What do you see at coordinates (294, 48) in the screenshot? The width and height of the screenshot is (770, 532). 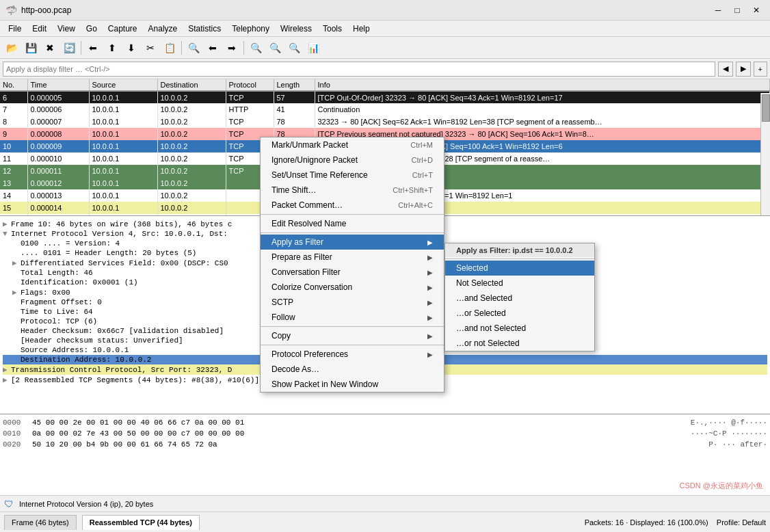 I see `toolbar-zoom-reset: 🔍` at bounding box center [294, 48].